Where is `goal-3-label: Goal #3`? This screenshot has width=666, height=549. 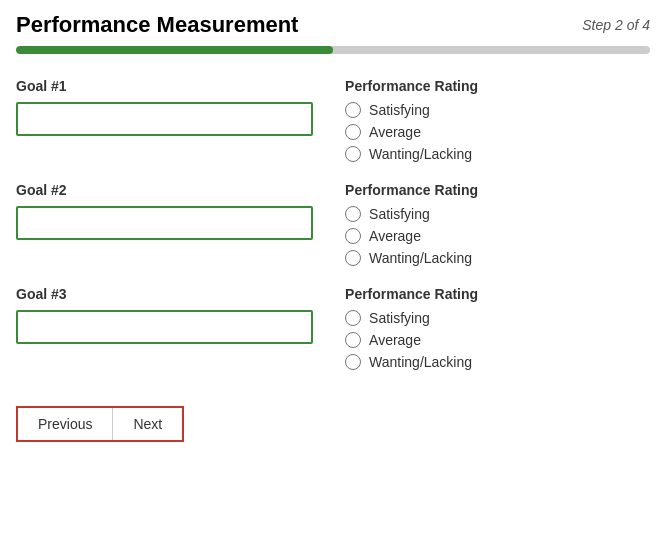 goal-3-label: Goal #3 is located at coordinates (164, 294).